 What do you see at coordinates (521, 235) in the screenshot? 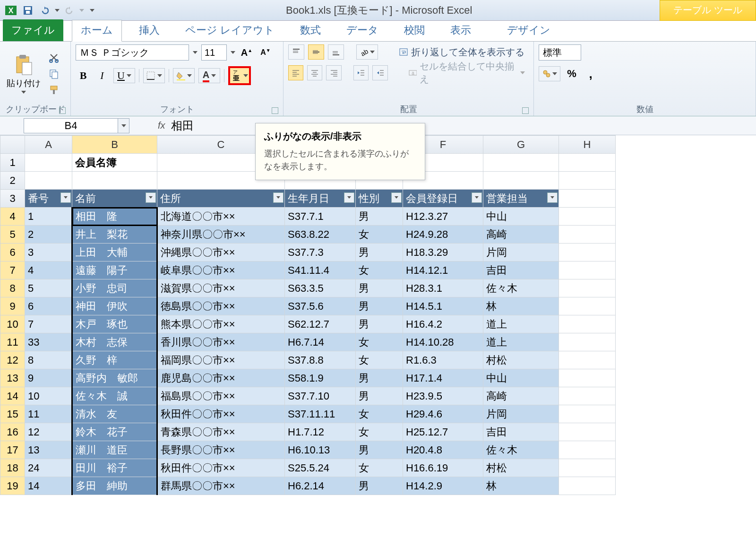
I see `cell-G5: 高崎` at bounding box center [521, 235].